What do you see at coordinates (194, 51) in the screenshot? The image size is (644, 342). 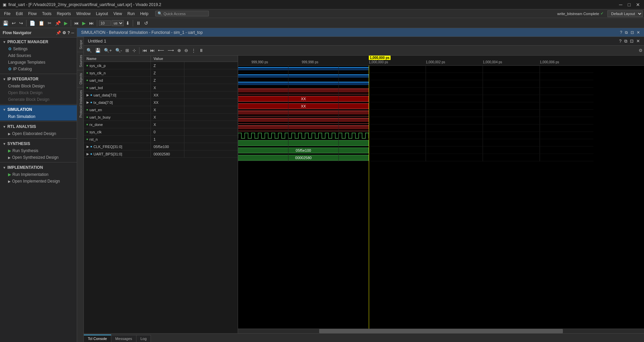 I see `wf-meas-btn: ⋮` at bounding box center [194, 51].